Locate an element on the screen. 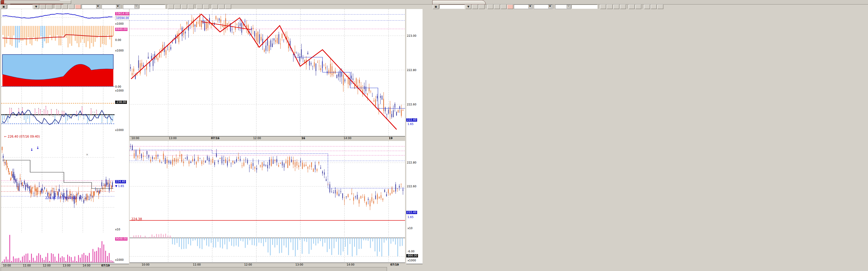 The width and height of the screenshot is (868, 271). current-price-box: 224.40 is located at coordinates (121, 182).